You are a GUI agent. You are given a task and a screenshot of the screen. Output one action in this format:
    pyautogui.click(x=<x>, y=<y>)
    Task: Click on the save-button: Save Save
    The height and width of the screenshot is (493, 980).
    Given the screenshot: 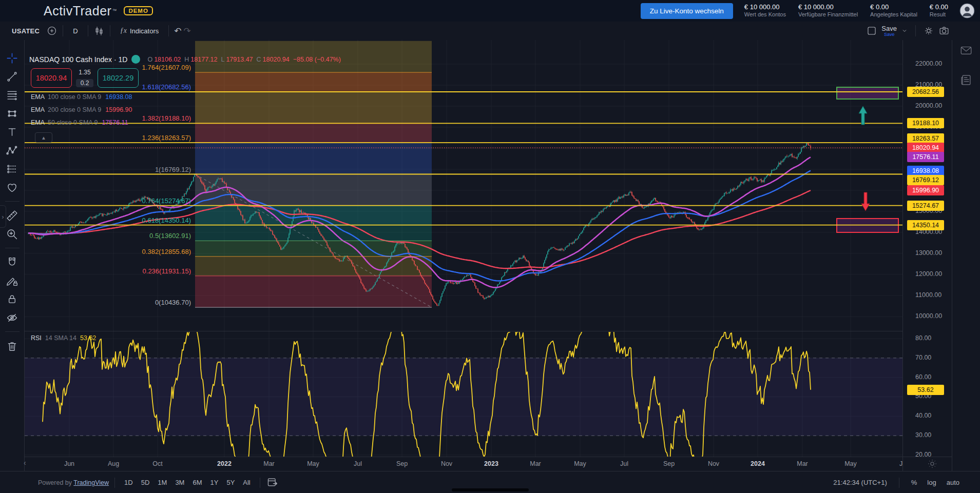 What is the action you would take?
    pyautogui.click(x=889, y=31)
    